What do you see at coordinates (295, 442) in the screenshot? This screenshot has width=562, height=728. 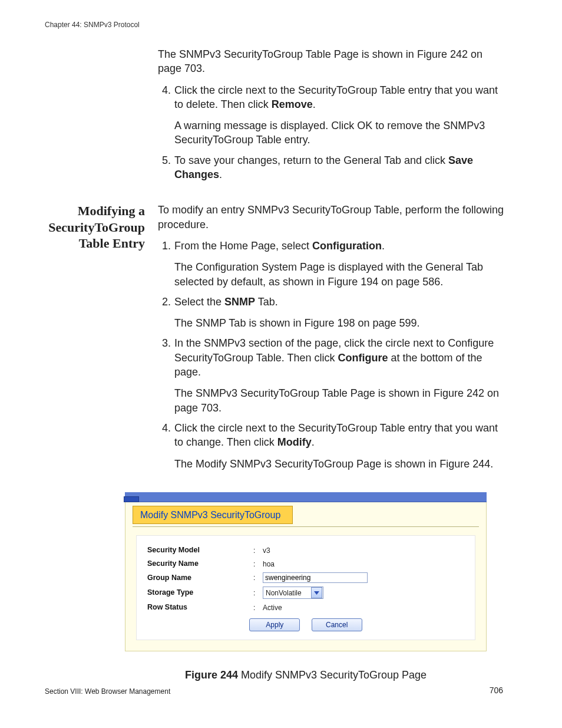 I see `bold-run: Modify` at bounding box center [295, 442].